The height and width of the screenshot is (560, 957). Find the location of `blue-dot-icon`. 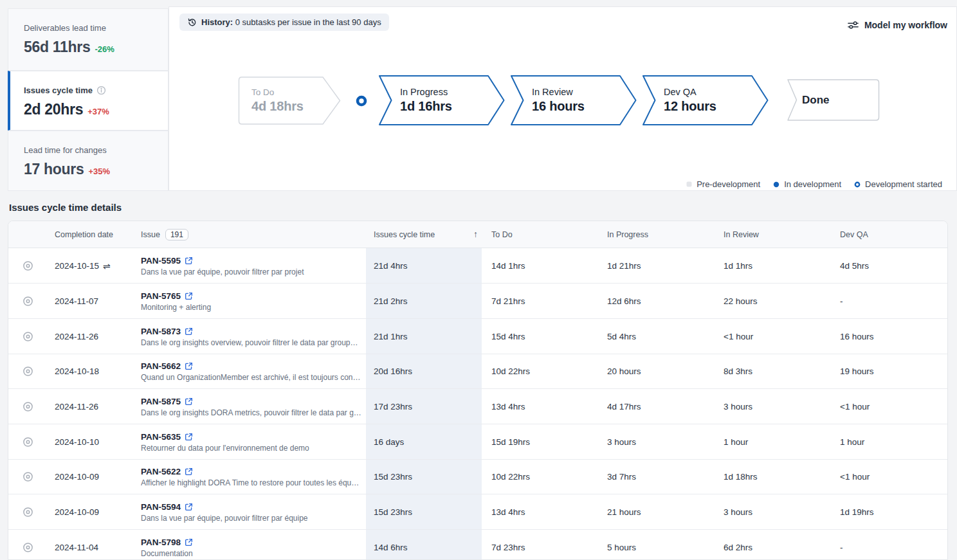

blue-dot-icon is located at coordinates (776, 185).